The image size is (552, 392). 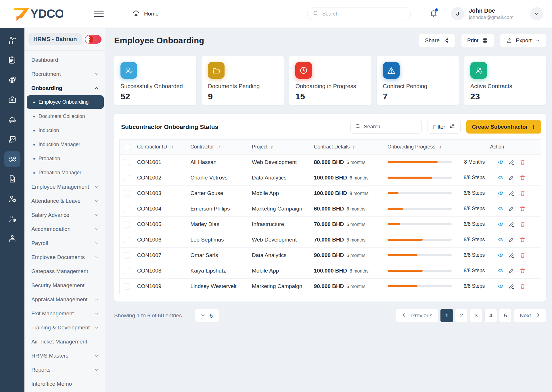 I want to click on sidebar-item-employee-documents: Employee Documents, so click(x=65, y=257).